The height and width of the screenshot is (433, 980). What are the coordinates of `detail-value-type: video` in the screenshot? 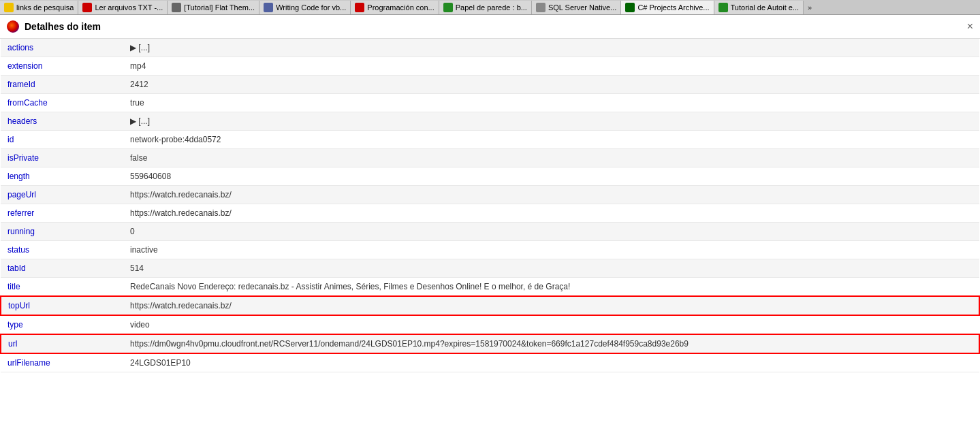 It's located at (552, 325).